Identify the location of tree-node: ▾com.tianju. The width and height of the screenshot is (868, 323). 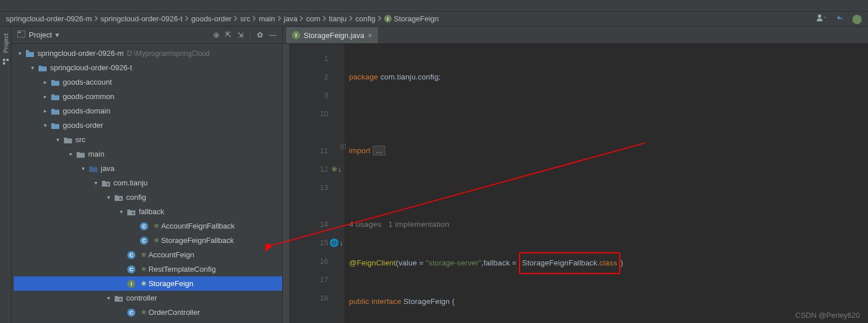
(148, 183).